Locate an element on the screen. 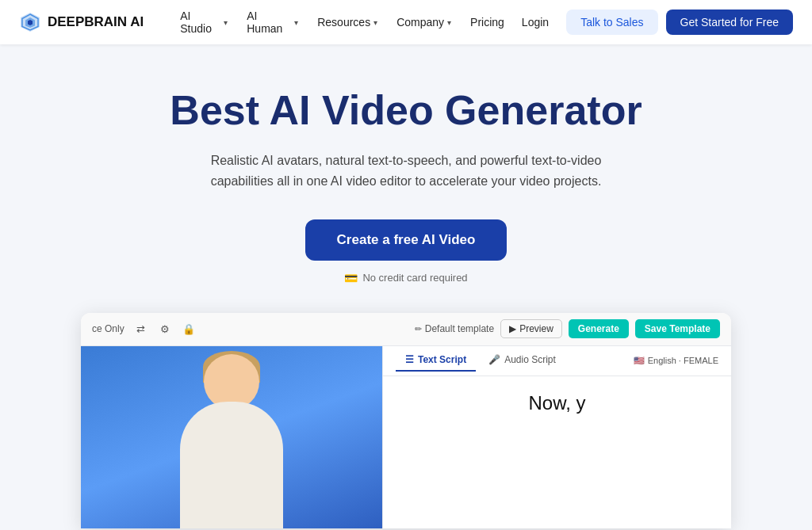 The image size is (812, 530). script-tab-group: ☰ Text Script 🎤 Audio Script is located at coordinates (481, 360).